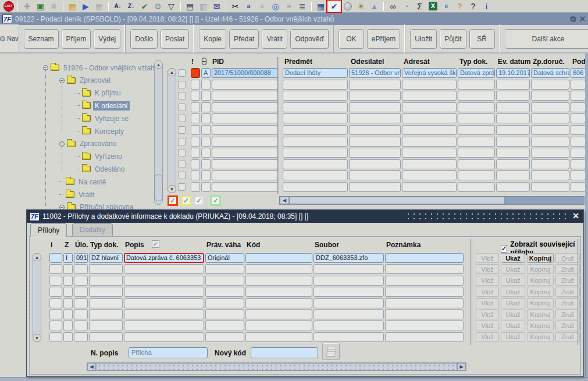 The height and width of the screenshot is (381, 588). Describe the element at coordinates (54, 6) in the screenshot. I see `cancel-record-icon: ✖` at that location.